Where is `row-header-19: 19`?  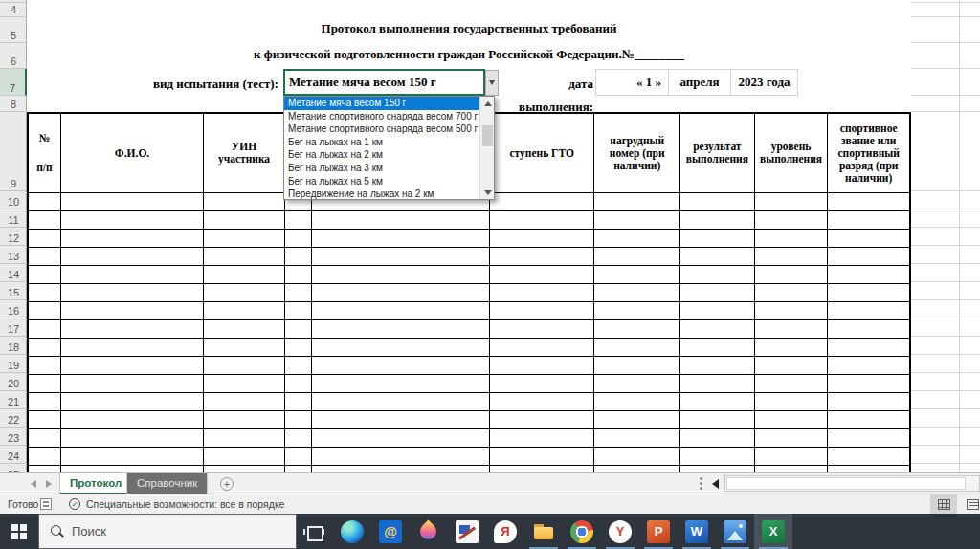 row-header-19: 19 is located at coordinates (13, 363).